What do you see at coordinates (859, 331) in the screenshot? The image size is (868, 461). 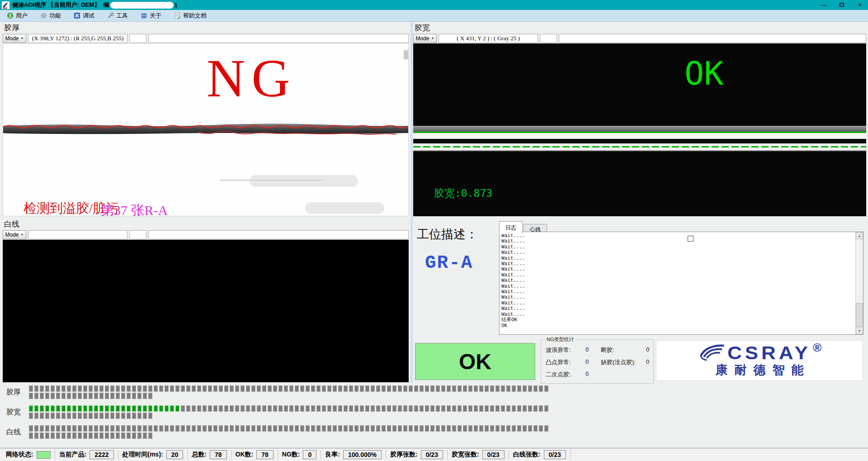 I see `scroll-down-icon: ▼` at bounding box center [859, 331].